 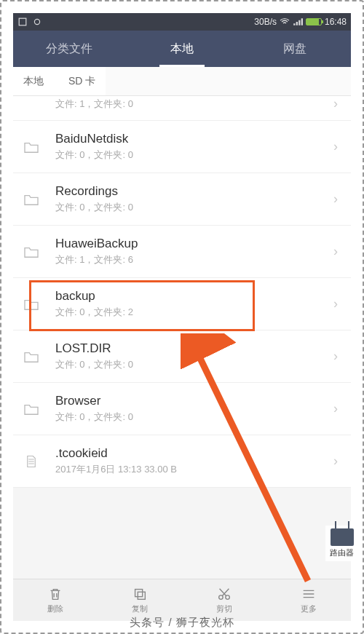 What do you see at coordinates (193, 469) in the screenshot?
I see `item-subtitle: 2017年1月6日 13:13 33.00 B` at bounding box center [193, 469].